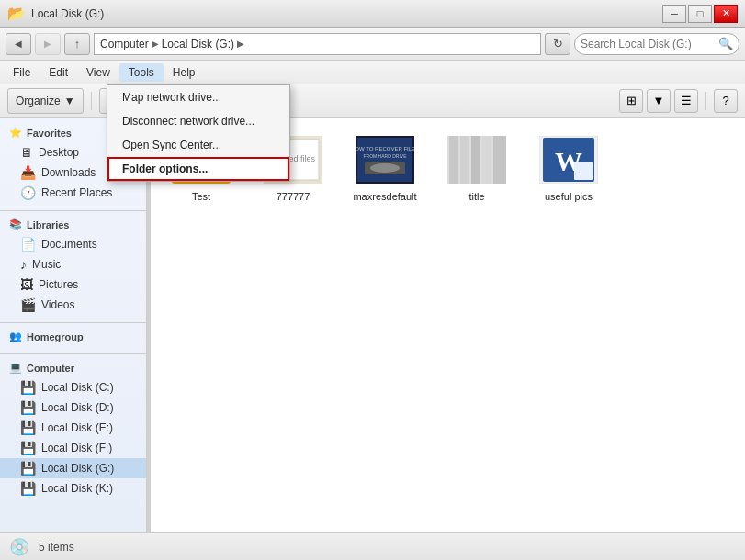 The image size is (745, 560). What do you see at coordinates (28, 468) in the screenshot?
I see `disk-g-icon: 💾` at bounding box center [28, 468].